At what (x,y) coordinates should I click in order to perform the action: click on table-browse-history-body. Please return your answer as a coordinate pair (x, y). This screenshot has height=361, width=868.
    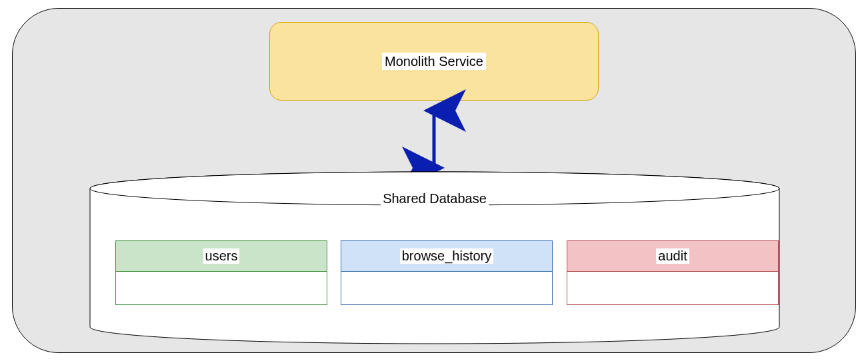
    Looking at the image, I should click on (447, 288).